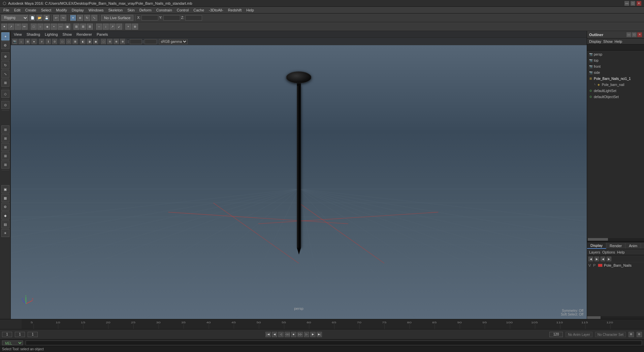  Describe the element at coordinates (106, 27) in the screenshot. I see `tool-xform2: ↕` at that location.